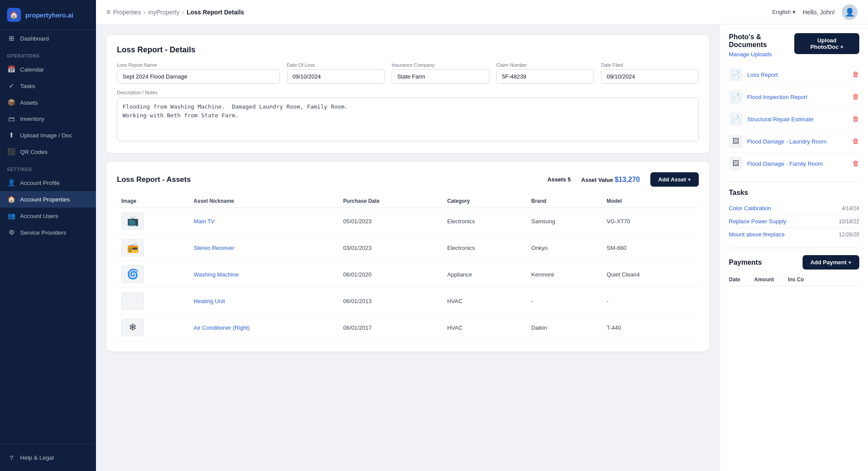  I want to click on assets-count: 5, so click(569, 180).